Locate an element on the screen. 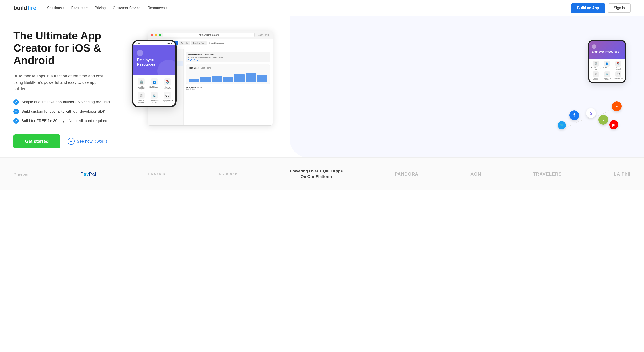 The width and height of the screenshot is (644, 352). phone2-label-3: Training Resources is located at coordinates (618, 69).